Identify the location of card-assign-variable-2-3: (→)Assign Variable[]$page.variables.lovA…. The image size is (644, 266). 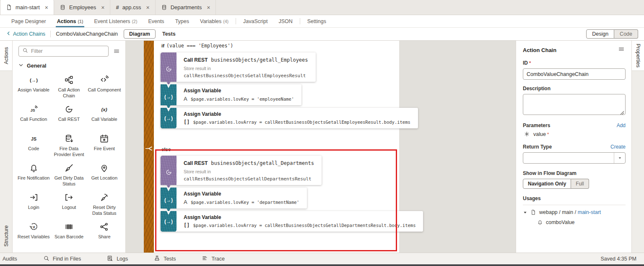
(292, 222).